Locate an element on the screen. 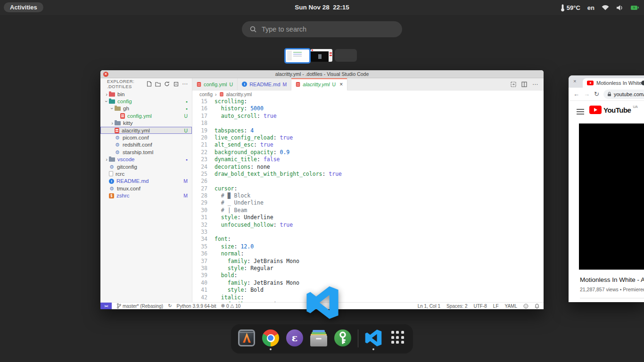  line-number: 35 is located at coordinates (200, 247).